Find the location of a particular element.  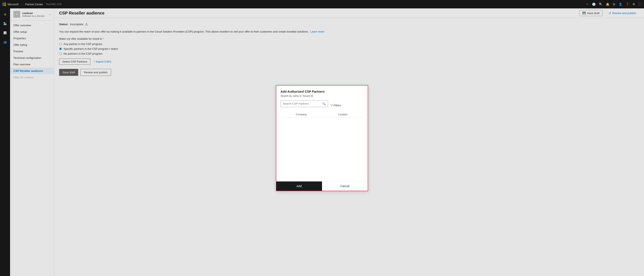

modal-footer: Add Cancel is located at coordinates (322, 186).